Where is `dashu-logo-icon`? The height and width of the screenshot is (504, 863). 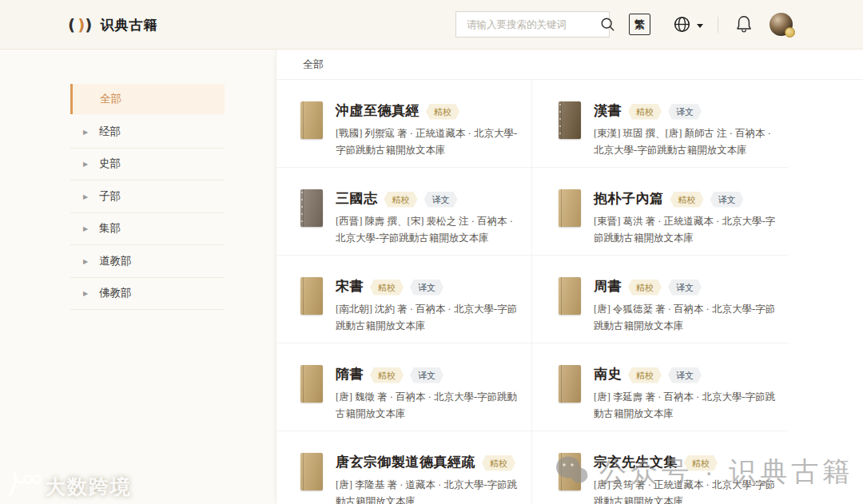
dashu-logo-icon is located at coordinates (23, 486).